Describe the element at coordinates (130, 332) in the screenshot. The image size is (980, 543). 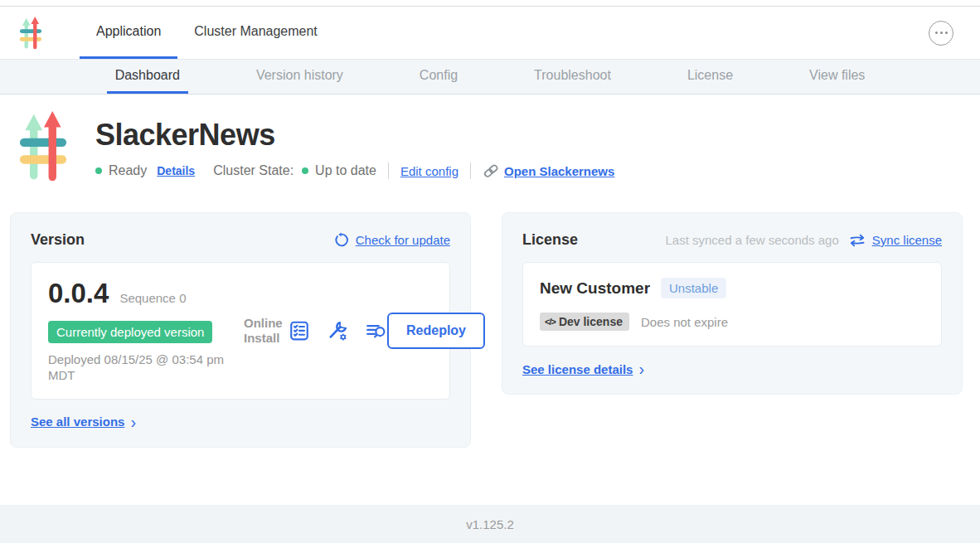
I see `deployed-status-badge: Currently deployed version` at that location.